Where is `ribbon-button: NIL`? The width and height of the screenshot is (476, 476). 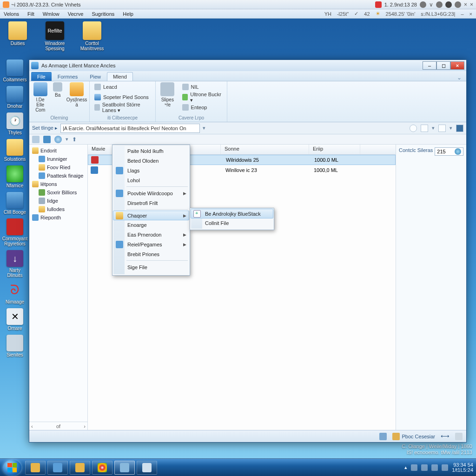 ribbon-button: NIL is located at coordinates (202, 87).